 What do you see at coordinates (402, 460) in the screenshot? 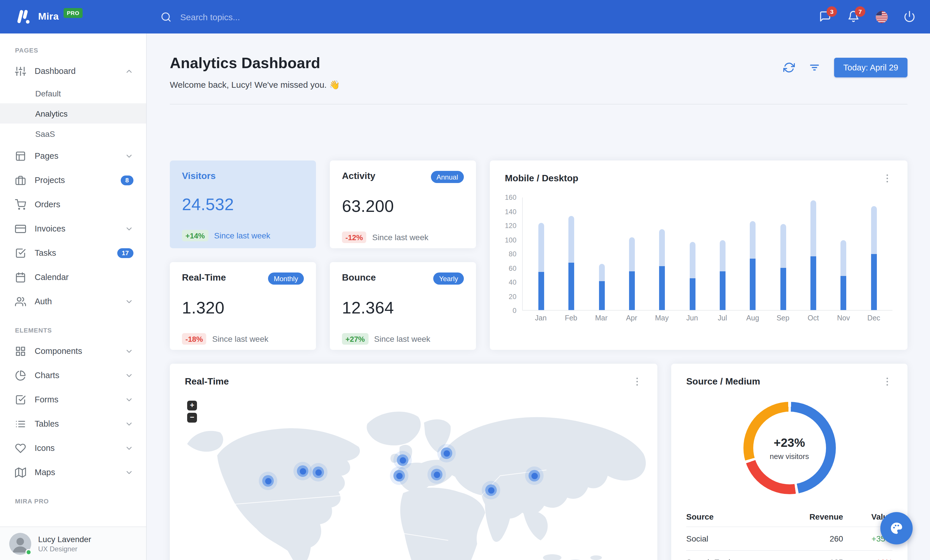
I see `map-marker-london` at bounding box center [402, 460].